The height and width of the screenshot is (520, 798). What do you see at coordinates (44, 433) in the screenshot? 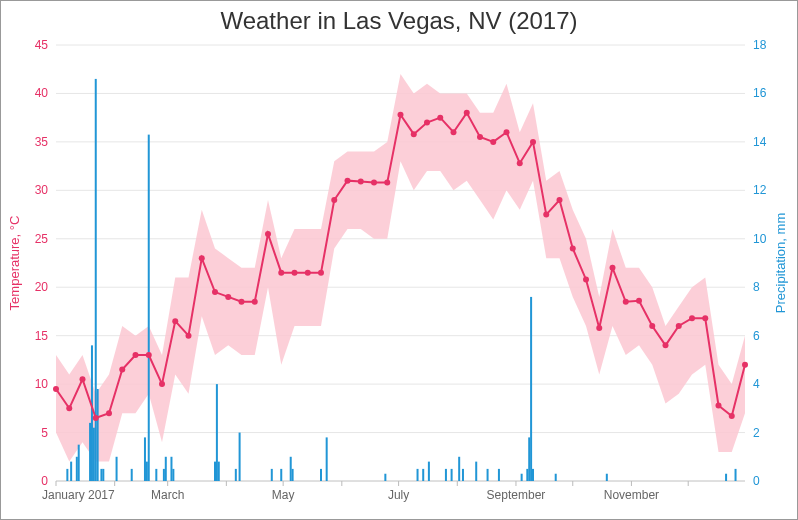
I see `svg-text: 5` at bounding box center [44, 433].